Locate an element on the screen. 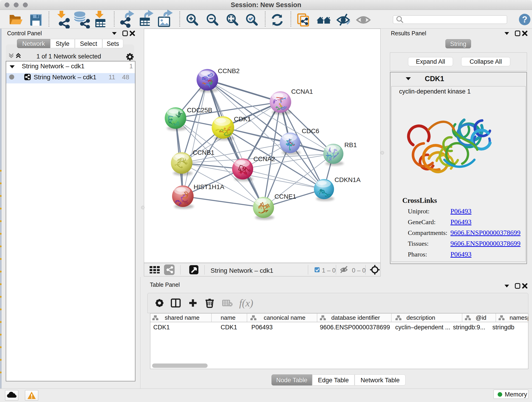 The height and width of the screenshot is (402, 532). svg-text: canonical name is located at coordinates (285, 318).